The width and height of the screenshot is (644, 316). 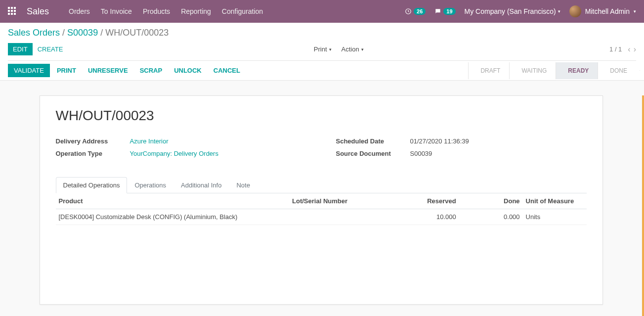 I want to click on company-switcher: My Company (San Francisco) ▾, so click(x=513, y=11).